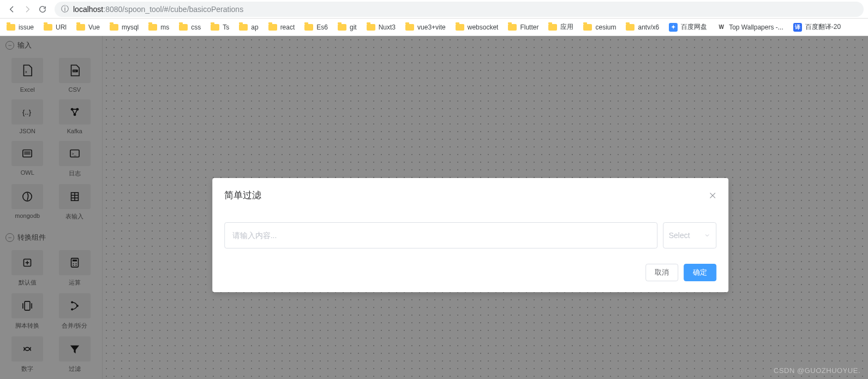 Image resolution: width=868 pixels, height=379 pixels. Describe the element at coordinates (470, 192) in the screenshot. I see `modal-header: 简单过滤` at that location.